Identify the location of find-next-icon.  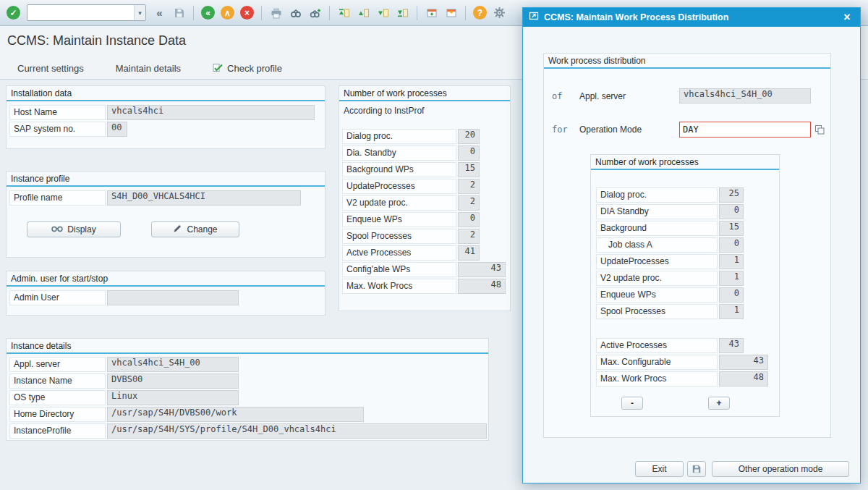
(315, 13).